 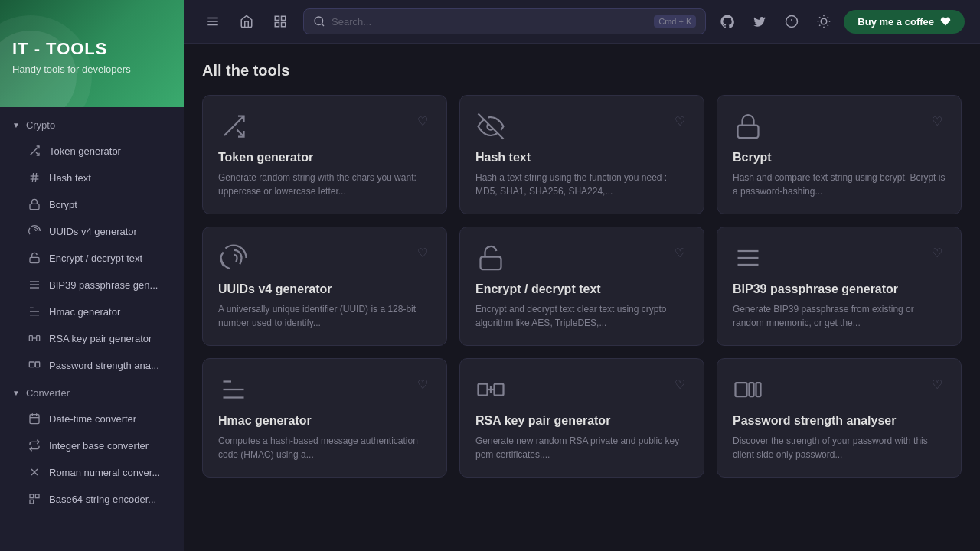 What do you see at coordinates (839, 289) in the screenshot?
I see `tool-name: BIP39 passphrase generator` at bounding box center [839, 289].